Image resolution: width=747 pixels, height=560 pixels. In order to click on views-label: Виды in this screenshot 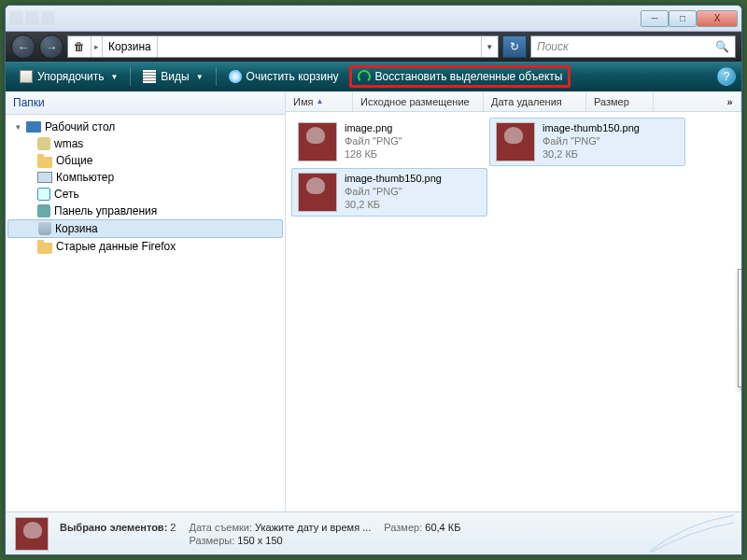, I will do `click(175, 77)`.